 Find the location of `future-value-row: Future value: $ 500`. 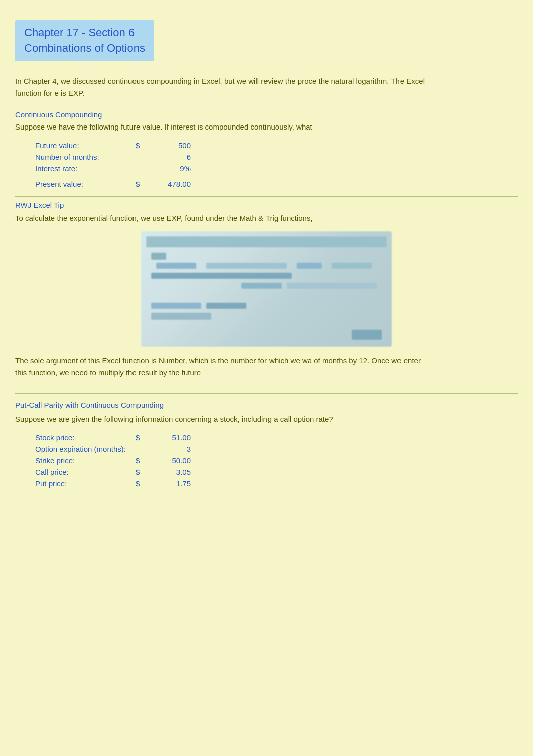

future-value-row: Future value: $ 500 is located at coordinates (277, 146).